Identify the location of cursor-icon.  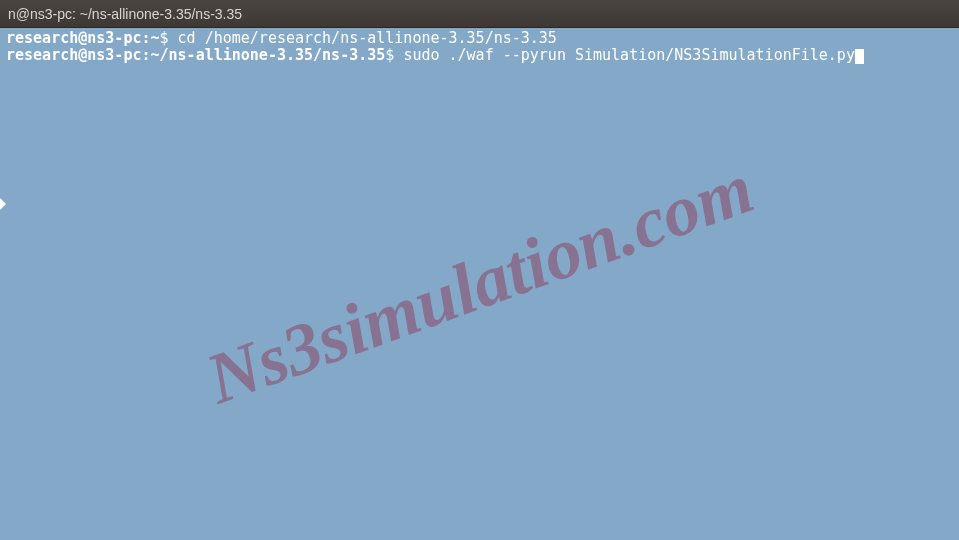
(860, 56).